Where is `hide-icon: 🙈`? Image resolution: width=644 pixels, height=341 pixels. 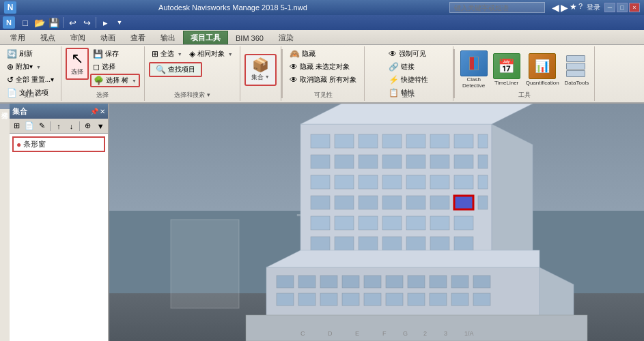
hide-icon: 🙈 is located at coordinates (295, 54).